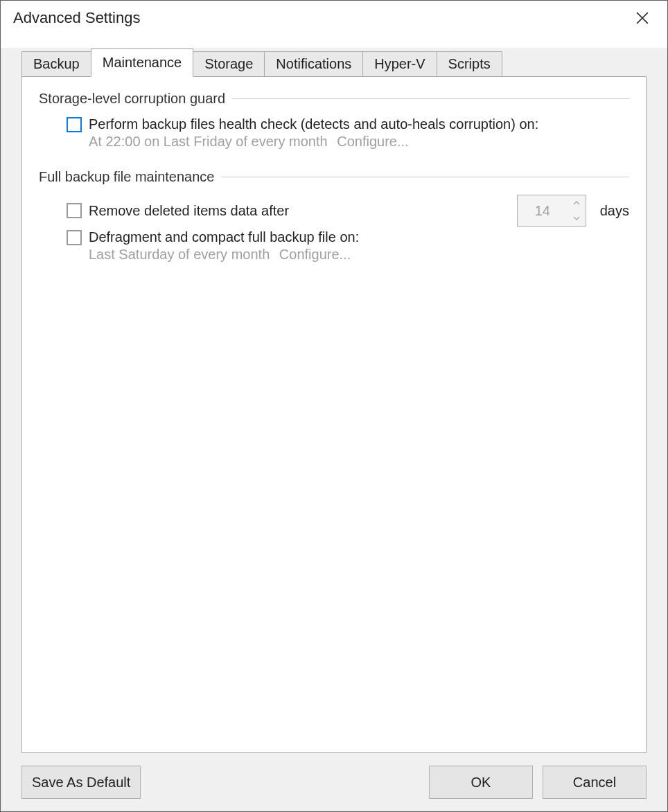 Image resolution: width=668 pixels, height=812 pixels. What do you see at coordinates (470, 64) in the screenshot?
I see `tab-scripts: Scripts` at bounding box center [470, 64].